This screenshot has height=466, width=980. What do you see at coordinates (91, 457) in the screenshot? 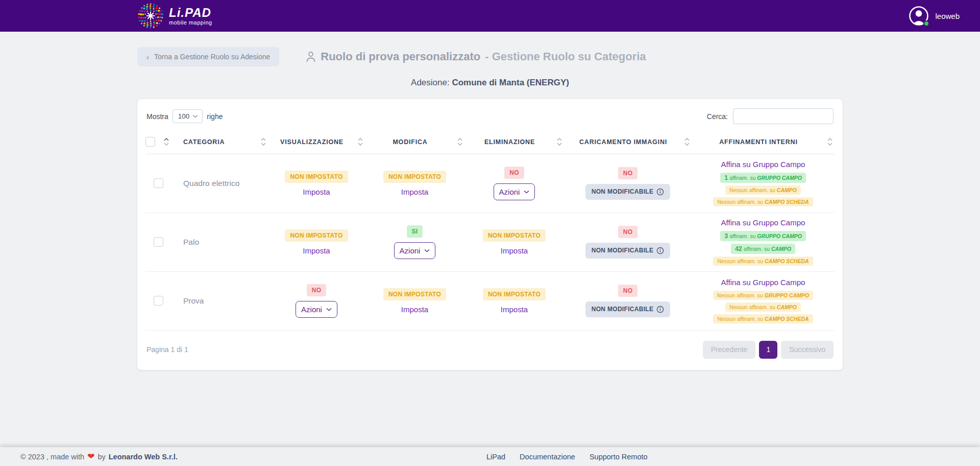
I see `heart-icon: ❤` at bounding box center [91, 457].